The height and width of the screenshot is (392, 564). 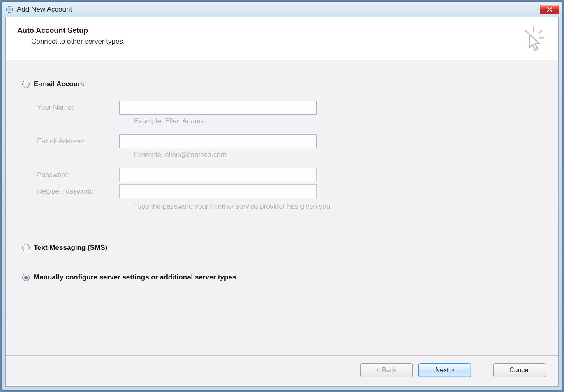 What do you see at coordinates (331, 155) in the screenshot?
I see `email-address-hint: Example: ellen@contoso.com` at bounding box center [331, 155].